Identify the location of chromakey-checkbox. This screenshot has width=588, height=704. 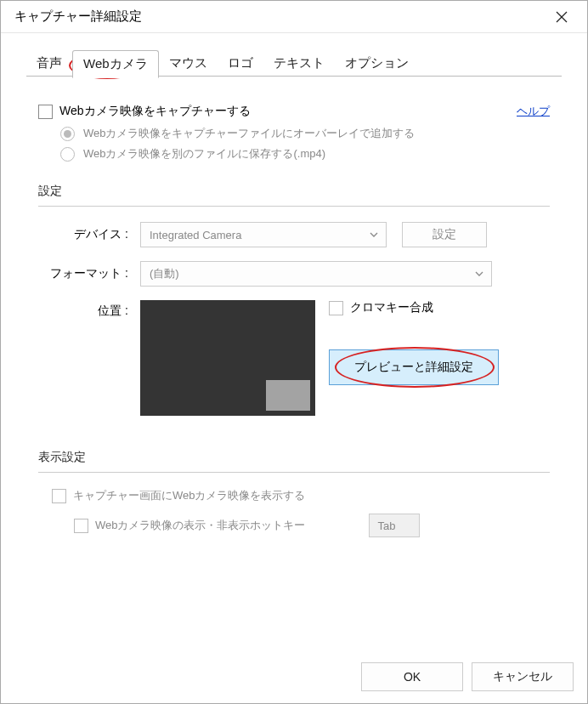
(336, 308).